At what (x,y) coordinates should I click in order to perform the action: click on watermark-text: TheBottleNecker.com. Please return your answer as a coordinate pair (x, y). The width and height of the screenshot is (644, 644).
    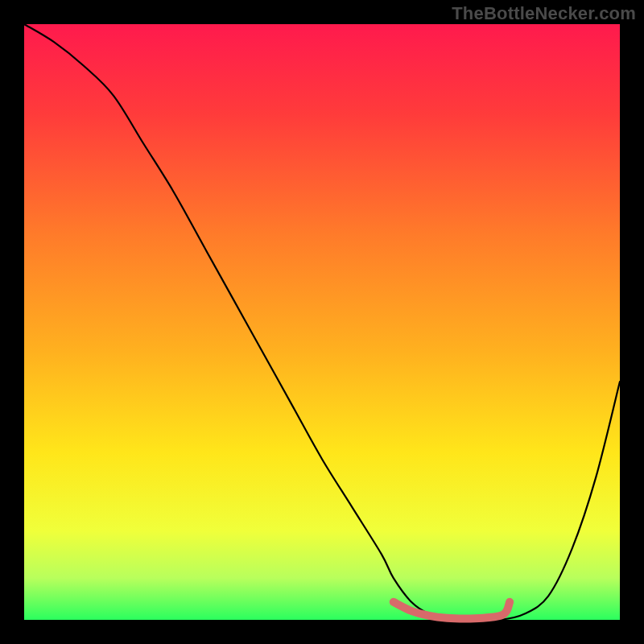
    Looking at the image, I should click on (544, 14).